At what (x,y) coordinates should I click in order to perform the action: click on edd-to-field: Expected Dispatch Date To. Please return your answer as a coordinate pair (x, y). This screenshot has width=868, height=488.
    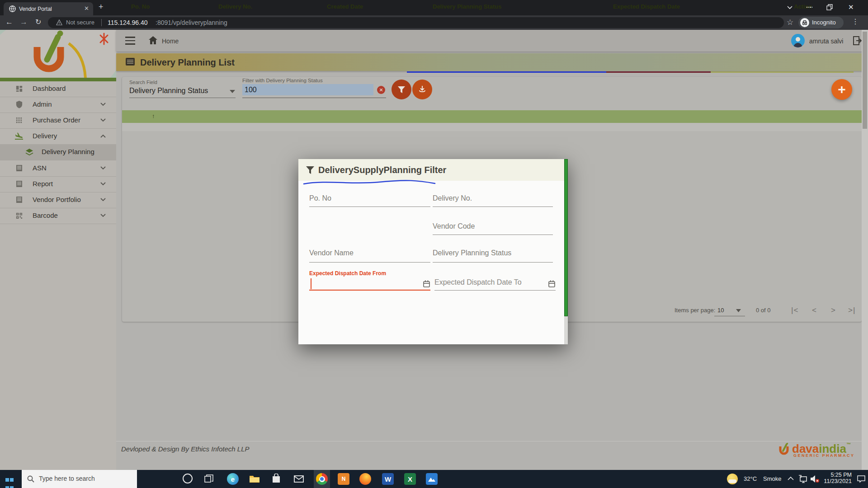
    Looking at the image, I should click on (478, 282).